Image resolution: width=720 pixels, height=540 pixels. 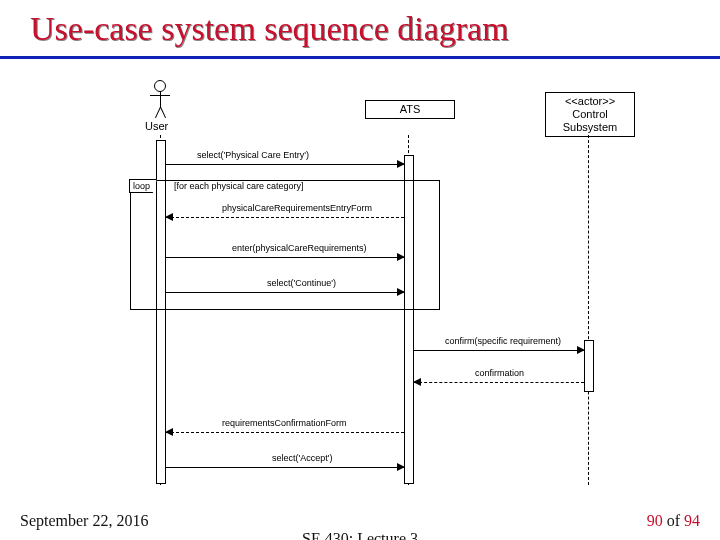 I want to click on message-confirm-specific-requirement: confirm(specific requirement), so click(x=499, y=345).